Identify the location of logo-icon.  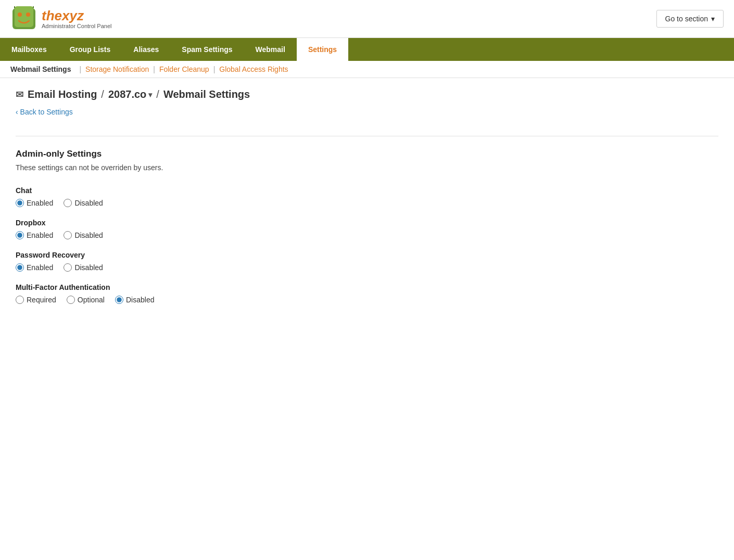
(24, 19).